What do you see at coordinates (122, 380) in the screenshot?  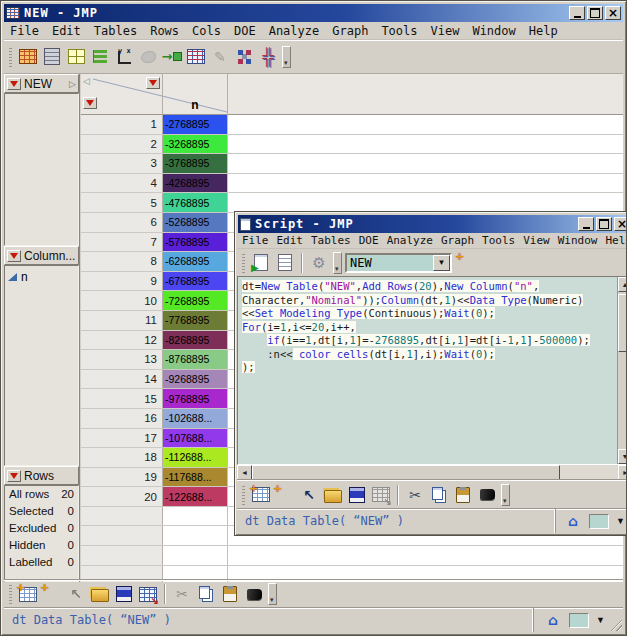 I see `row-number-cell: 14` at bounding box center [122, 380].